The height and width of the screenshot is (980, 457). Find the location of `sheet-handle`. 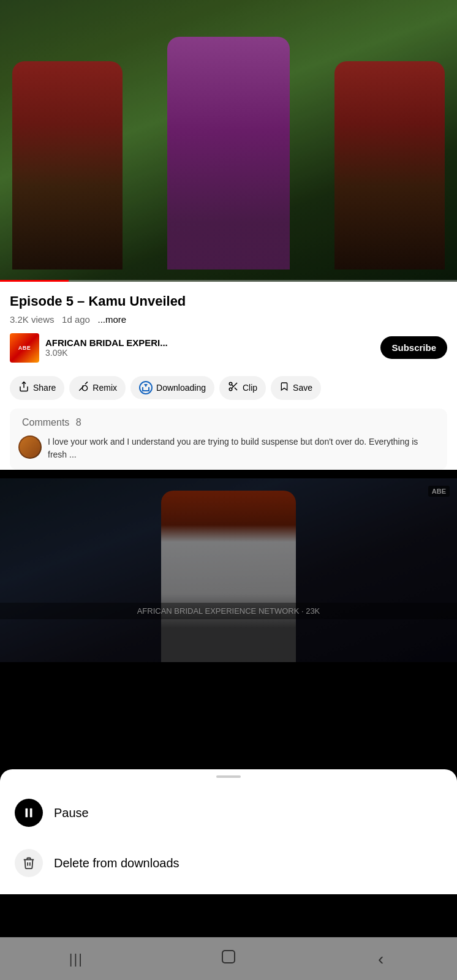

sheet-handle is located at coordinates (228, 777).